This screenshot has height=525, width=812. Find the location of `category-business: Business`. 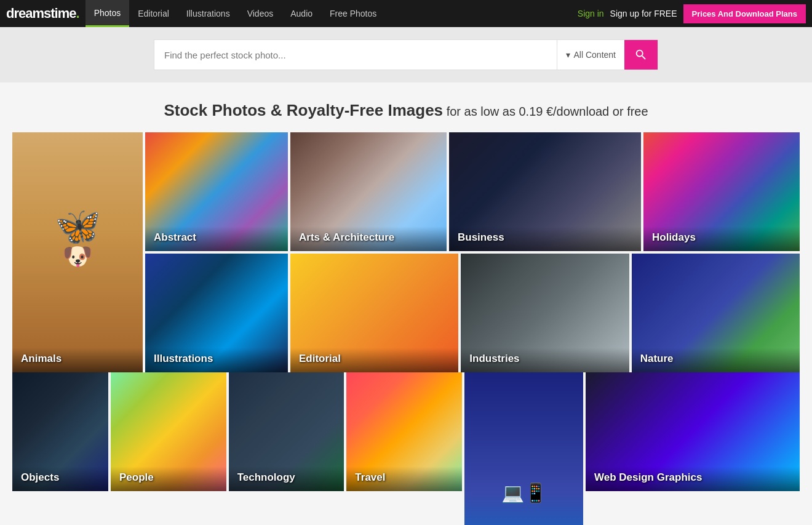

category-business: Business is located at coordinates (545, 192).